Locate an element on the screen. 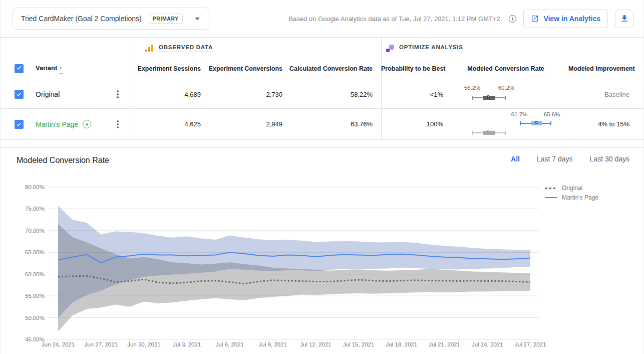 The image size is (644, 354). ci-high-label: 65.6% is located at coordinates (552, 114).